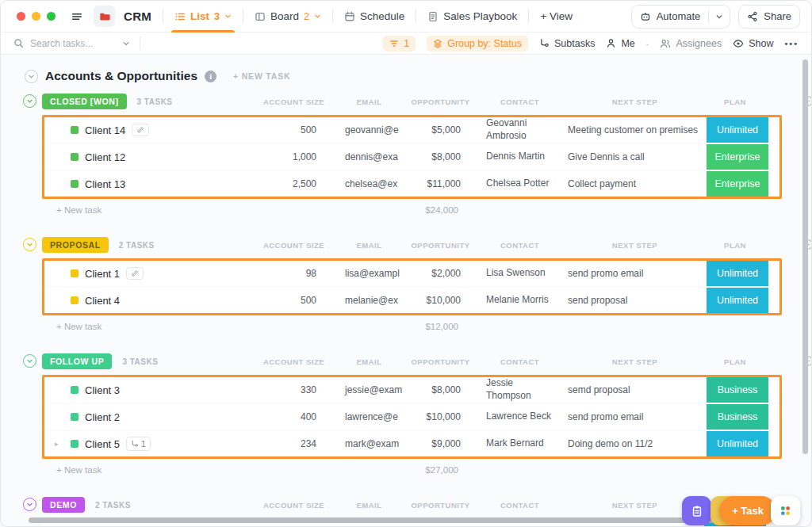 The height and width of the screenshot is (527, 812). Describe the element at coordinates (442, 130) in the screenshot. I see `cell-opportunity: $5,000` at that location.